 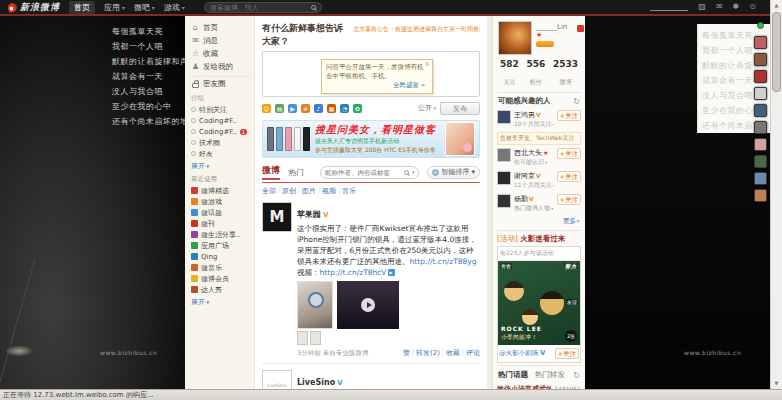 I want to click on activity-poster-image: 青春 努力 友谊 ROCK LEE 小李向前冲！ 2张, so click(x=539, y=303).